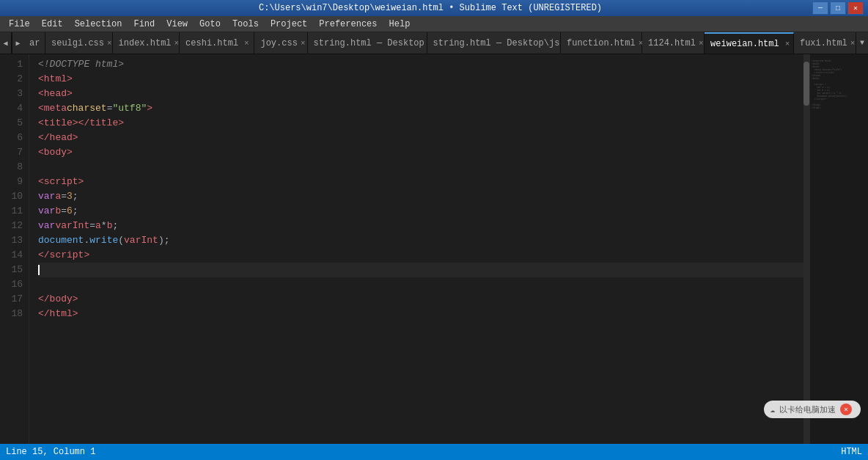 Image resolution: width=868 pixels, height=460 pixels. I want to click on tab-label: fuxi.html, so click(824, 43).